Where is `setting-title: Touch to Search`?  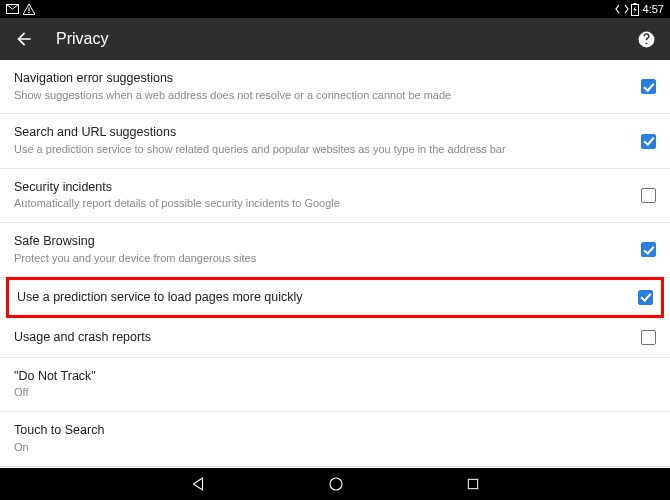 setting-title: Touch to Search is located at coordinates (335, 431).